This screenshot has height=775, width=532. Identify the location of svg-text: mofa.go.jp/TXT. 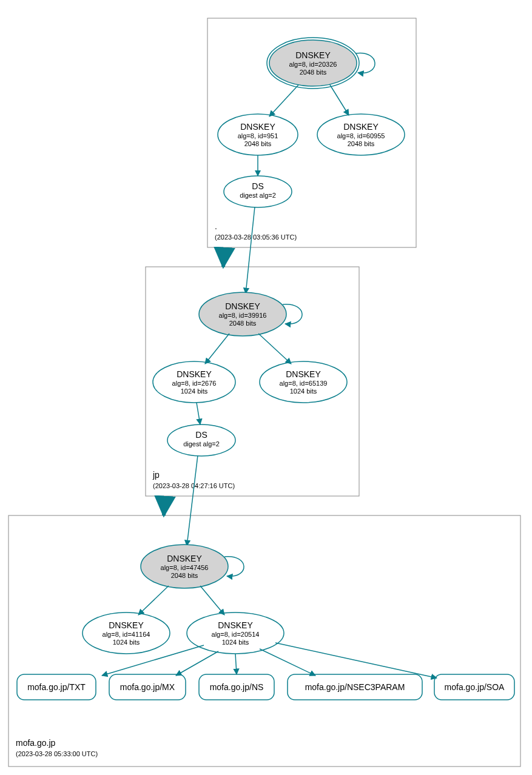
(56, 687).